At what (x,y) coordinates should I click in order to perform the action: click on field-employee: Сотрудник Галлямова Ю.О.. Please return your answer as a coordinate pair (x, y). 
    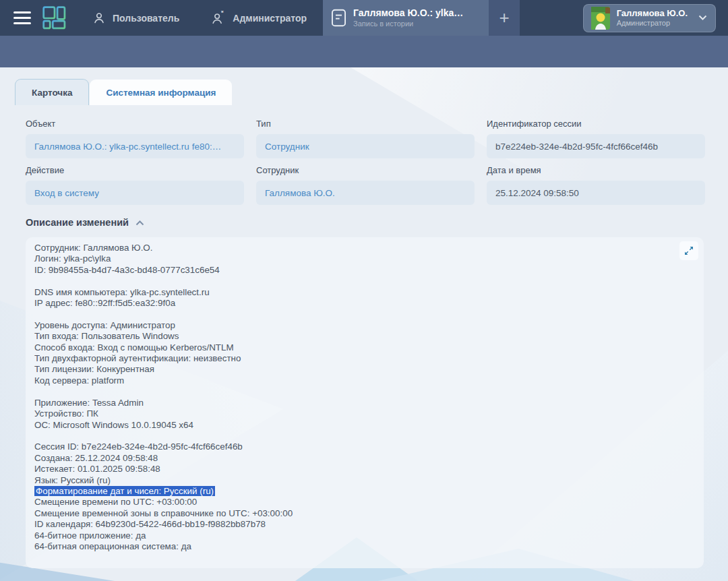
    Looking at the image, I should click on (365, 185).